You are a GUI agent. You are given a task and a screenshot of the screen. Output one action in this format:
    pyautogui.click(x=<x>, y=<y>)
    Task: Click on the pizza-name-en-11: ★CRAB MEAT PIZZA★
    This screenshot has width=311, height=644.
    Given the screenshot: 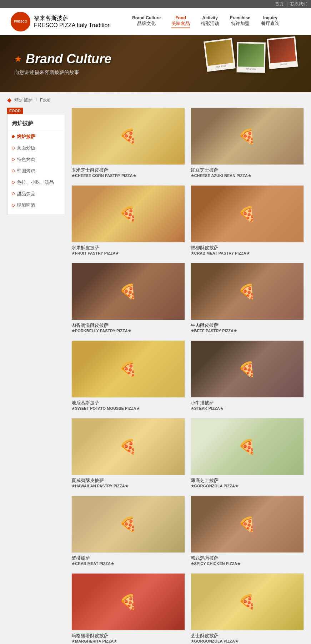 What is the action you would take?
    pyautogui.click(x=128, y=564)
    